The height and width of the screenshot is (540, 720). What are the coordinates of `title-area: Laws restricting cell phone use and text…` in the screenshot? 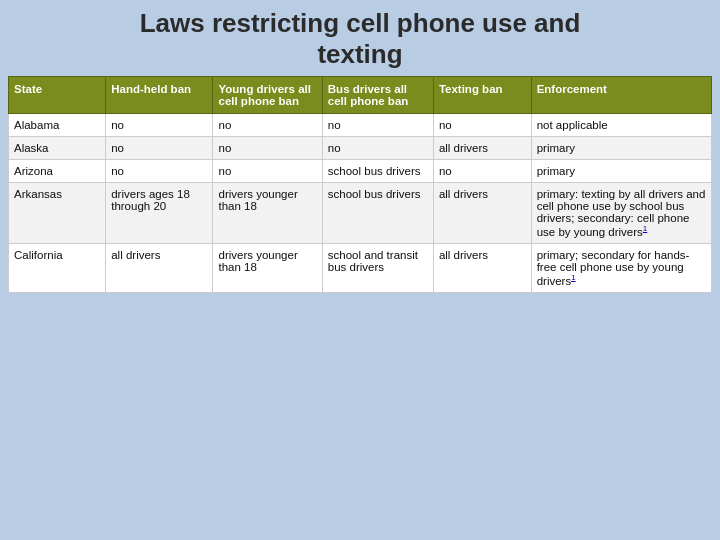 It's located at (360, 38).